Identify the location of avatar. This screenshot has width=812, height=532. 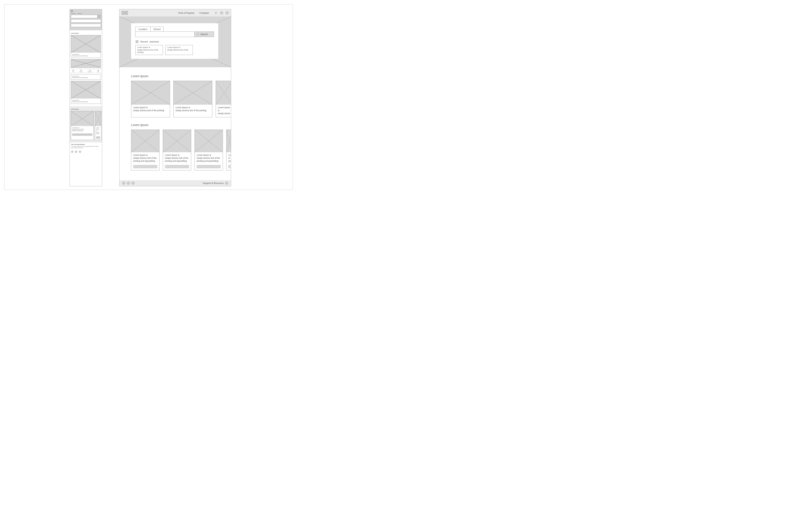
(227, 13).